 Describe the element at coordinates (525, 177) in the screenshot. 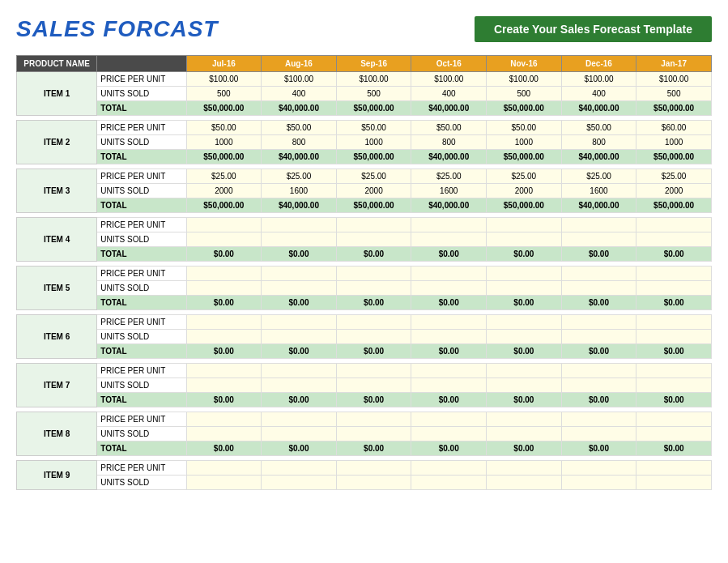

I see `price-cell-2-4: $25.00` at that location.